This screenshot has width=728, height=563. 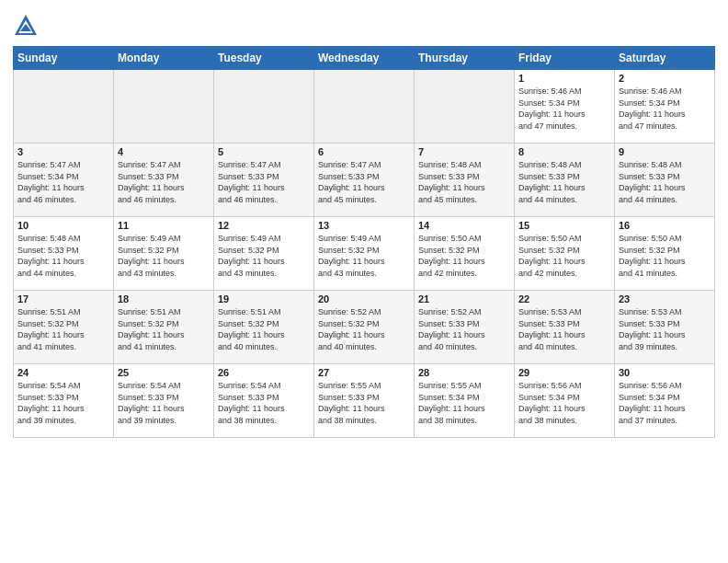 I want to click on weekday-header-sunday: Sunday, so click(x=64, y=59).